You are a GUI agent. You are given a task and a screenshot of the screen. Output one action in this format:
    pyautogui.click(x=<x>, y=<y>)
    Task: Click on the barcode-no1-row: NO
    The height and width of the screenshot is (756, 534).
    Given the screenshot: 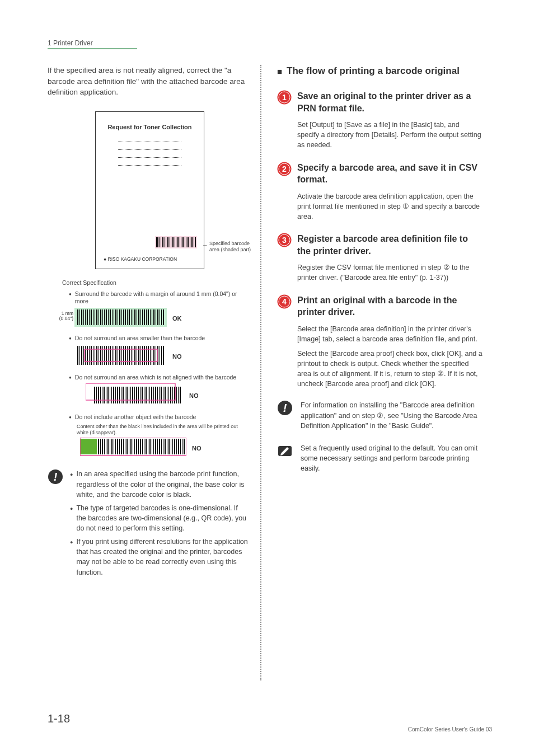 What is the action you would take?
    pyautogui.click(x=162, y=356)
    